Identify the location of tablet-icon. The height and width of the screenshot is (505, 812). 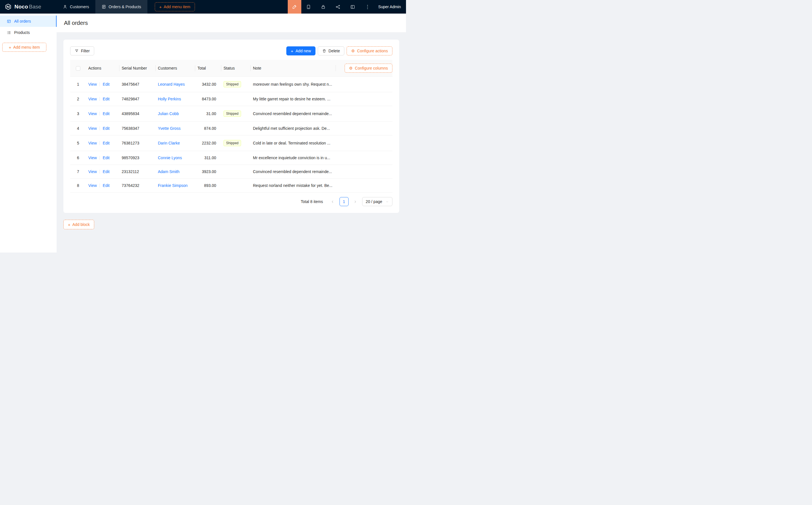
(309, 7).